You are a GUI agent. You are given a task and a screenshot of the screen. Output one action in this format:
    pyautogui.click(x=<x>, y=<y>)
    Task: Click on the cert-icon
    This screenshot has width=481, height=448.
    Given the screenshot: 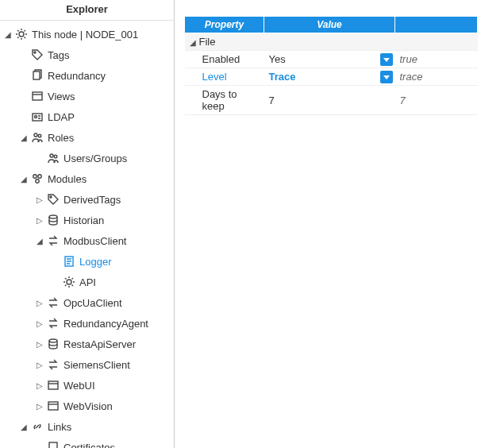 What is the action you would take?
    pyautogui.click(x=53, y=444)
    